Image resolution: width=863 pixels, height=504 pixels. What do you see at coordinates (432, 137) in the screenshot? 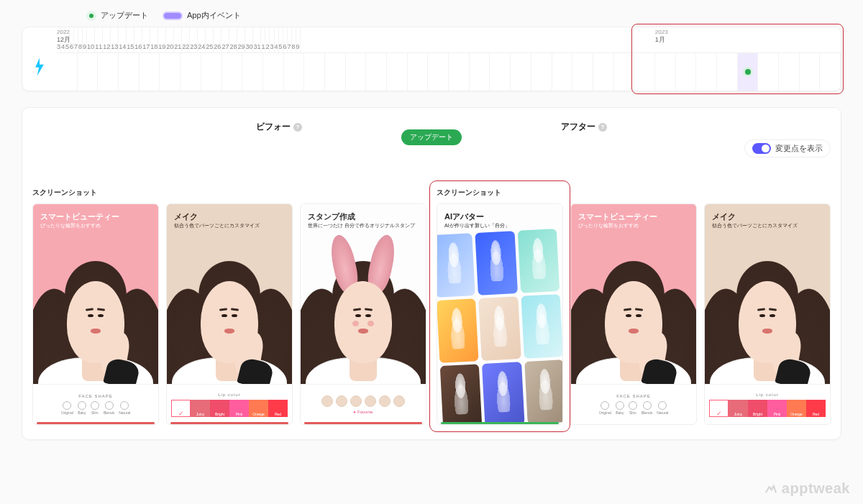
I see `update-pill: アップデート` at bounding box center [432, 137].